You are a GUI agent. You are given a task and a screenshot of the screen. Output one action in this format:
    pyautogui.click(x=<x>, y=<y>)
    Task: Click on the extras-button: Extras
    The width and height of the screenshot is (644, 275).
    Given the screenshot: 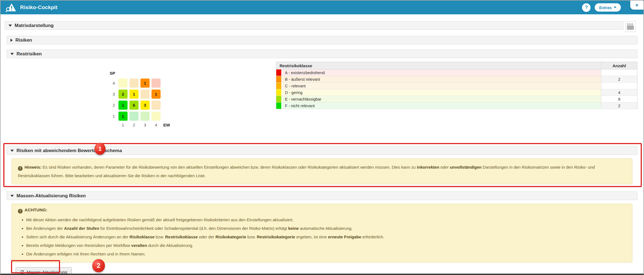 What is the action you would take?
    pyautogui.click(x=608, y=7)
    